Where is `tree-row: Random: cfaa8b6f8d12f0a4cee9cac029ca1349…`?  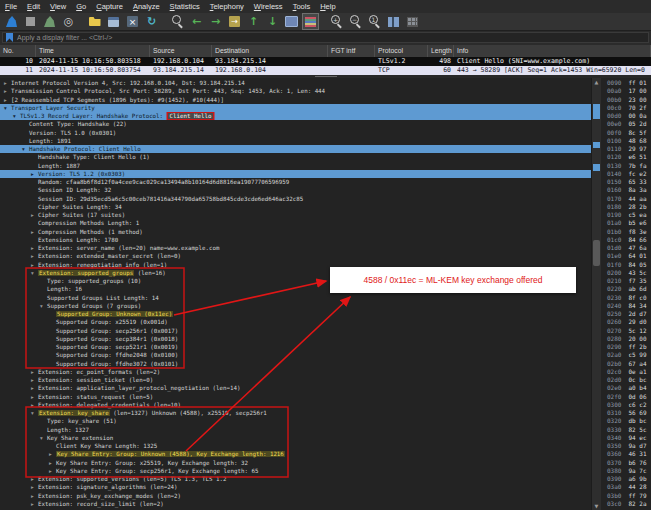
tree-row: Random: cfaa8b6f8d12f0a4cee9cac029ca1349… is located at coordinates (296, 182).